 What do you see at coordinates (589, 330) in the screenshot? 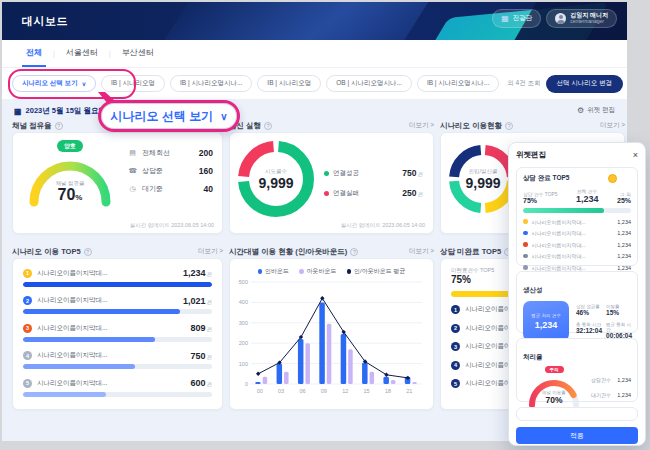
I see `stat-value: 32:12:04` at bounding box center [589, 330].